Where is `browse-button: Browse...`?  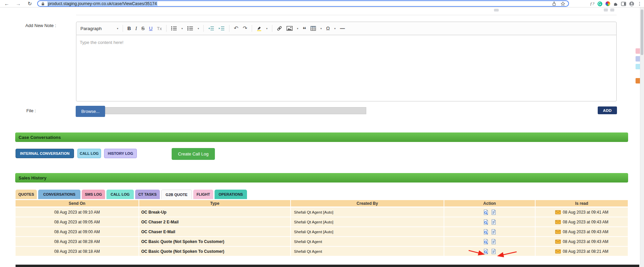
browse-button: Browse... is located at coordinates (91, 112).